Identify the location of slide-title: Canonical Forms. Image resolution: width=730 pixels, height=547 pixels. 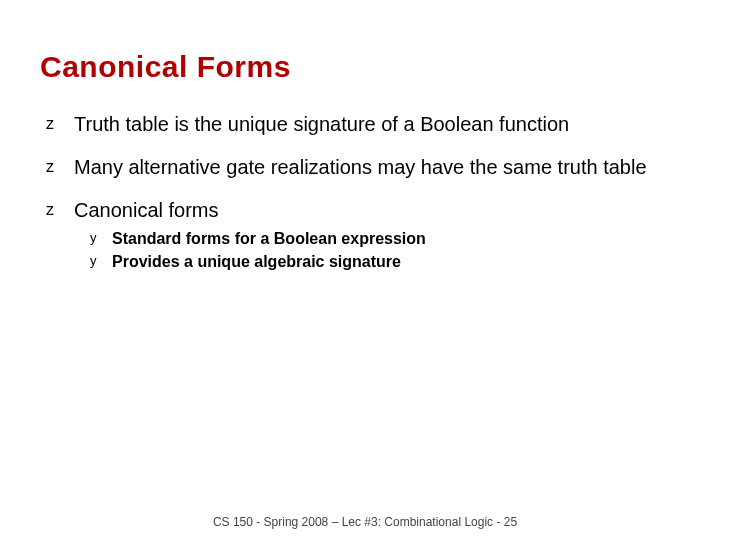
(365, 67).